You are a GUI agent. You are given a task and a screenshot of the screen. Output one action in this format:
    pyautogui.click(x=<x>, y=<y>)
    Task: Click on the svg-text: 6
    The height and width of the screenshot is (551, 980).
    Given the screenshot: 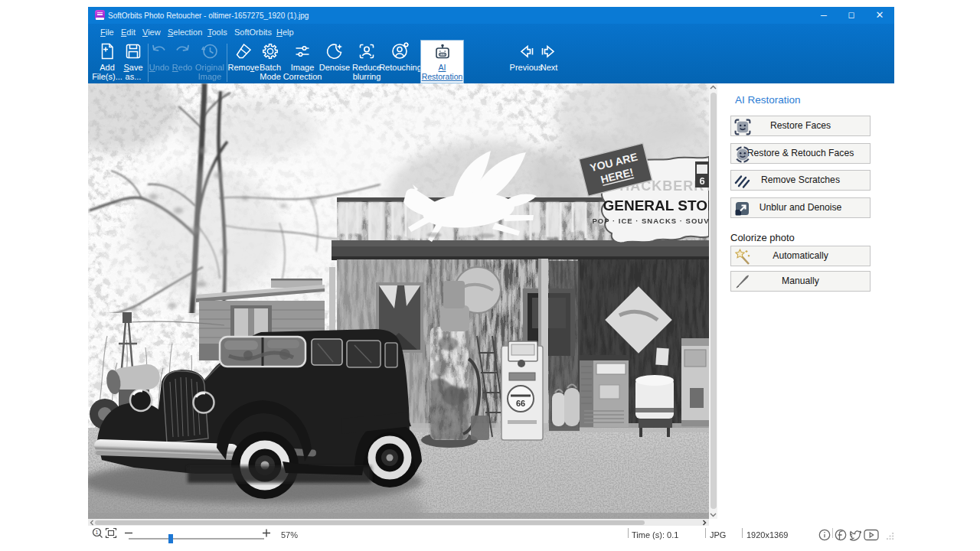 What is the action you would take?
    pyautogui.click(x=701, y=181)
    